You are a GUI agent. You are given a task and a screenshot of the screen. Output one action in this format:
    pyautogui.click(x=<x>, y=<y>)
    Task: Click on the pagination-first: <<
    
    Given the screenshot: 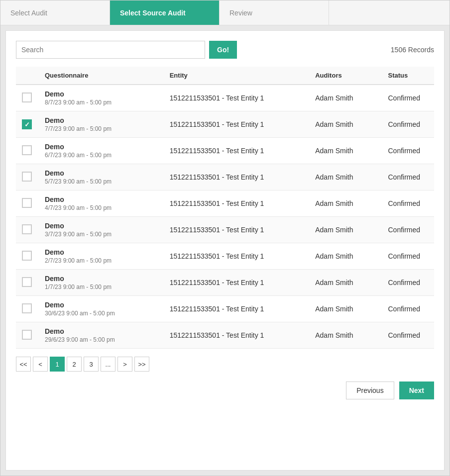 What is the action you would take?
    pyautogui.click(x=23, y=364)
    